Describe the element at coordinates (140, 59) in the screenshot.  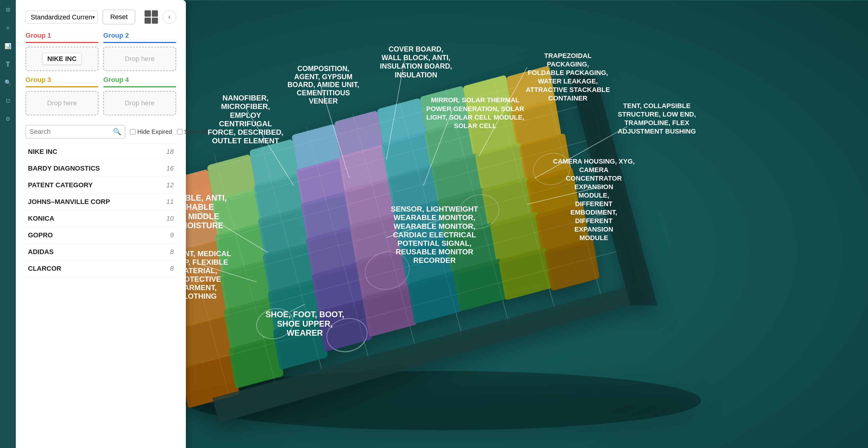
I see `group-2-drop-zone: Drop here` at that location.